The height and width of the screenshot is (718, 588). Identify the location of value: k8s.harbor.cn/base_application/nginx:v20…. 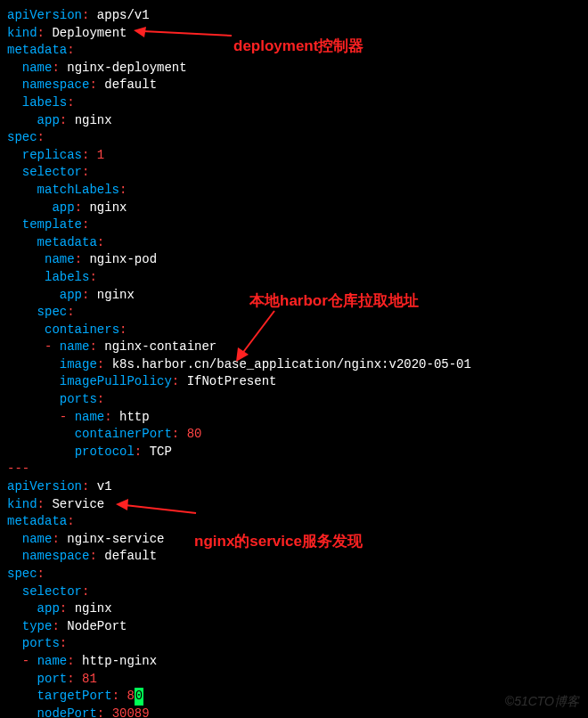
(292, 364).